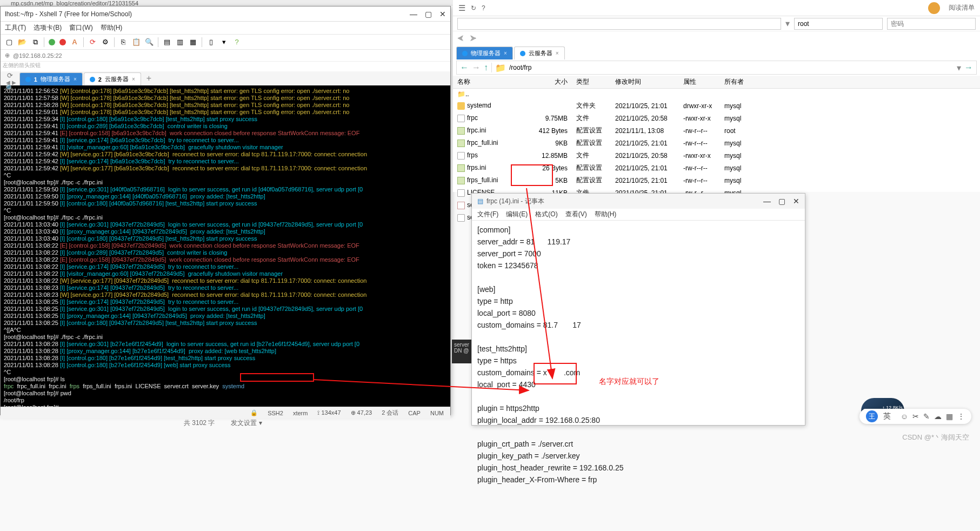 This screenshot has width=980, height=531. I want to click on menu-item: 工具(T), so click(15, 28).